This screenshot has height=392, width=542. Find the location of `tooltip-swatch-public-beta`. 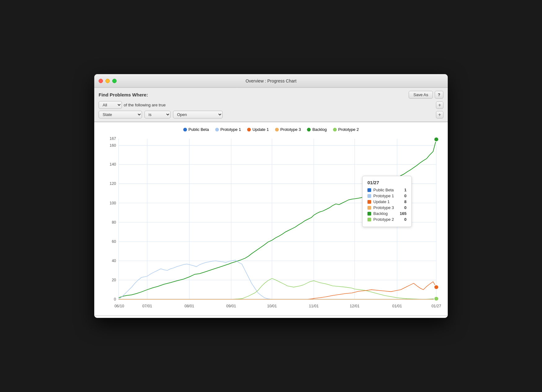

tooltip-swatch-public-beta is located at coordinates (369, 190).